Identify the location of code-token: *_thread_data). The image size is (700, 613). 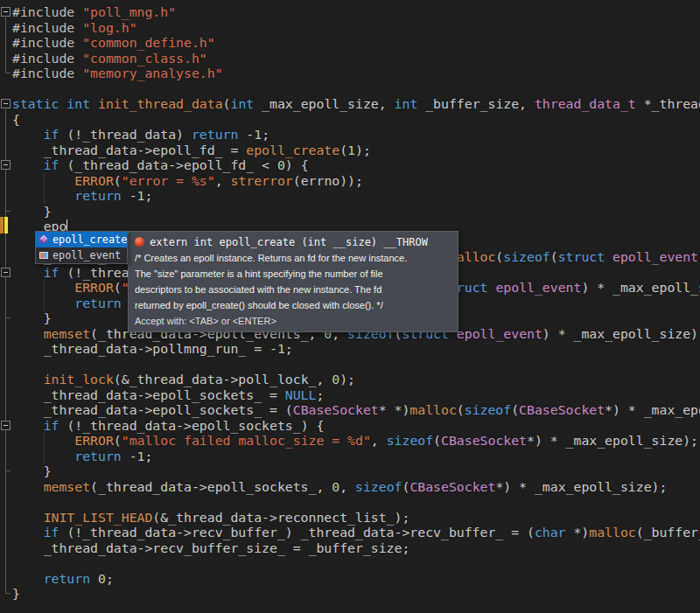
(668, 103).